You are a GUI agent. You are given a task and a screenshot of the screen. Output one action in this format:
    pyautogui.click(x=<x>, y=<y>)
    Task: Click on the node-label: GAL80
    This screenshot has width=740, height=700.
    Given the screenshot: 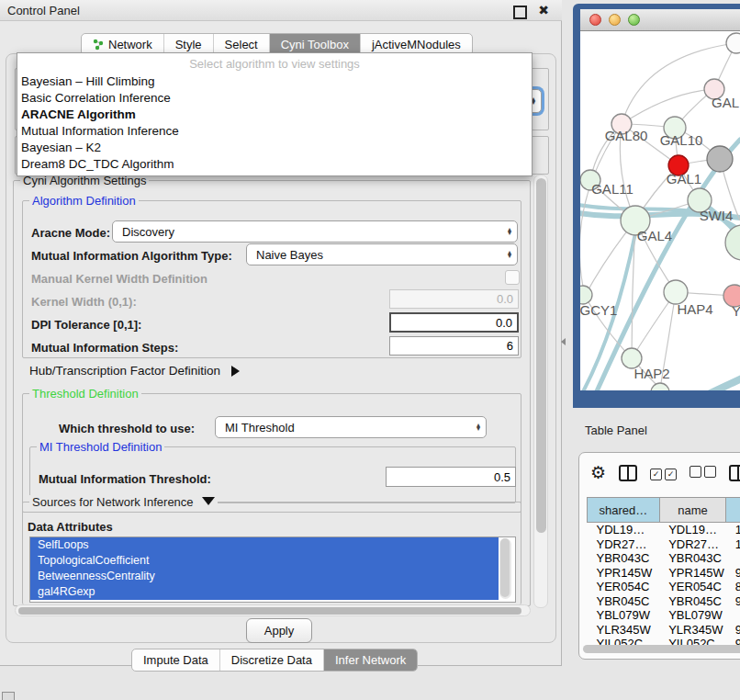 What is the action you would take?
    pyautogui.click(x=626, y=136)
    